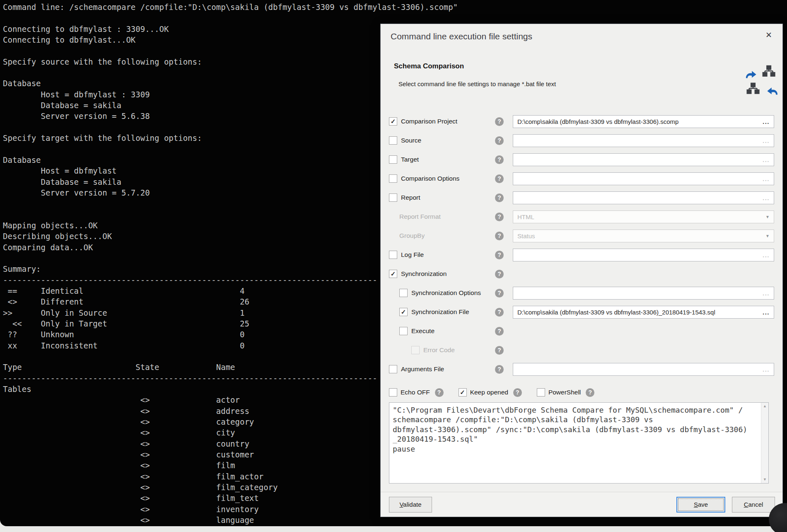  What do you see at coordinates (461, 36) in the screenshot?
I see `dialog-title: Command line execution file settings` at bounding box center [461, 36].